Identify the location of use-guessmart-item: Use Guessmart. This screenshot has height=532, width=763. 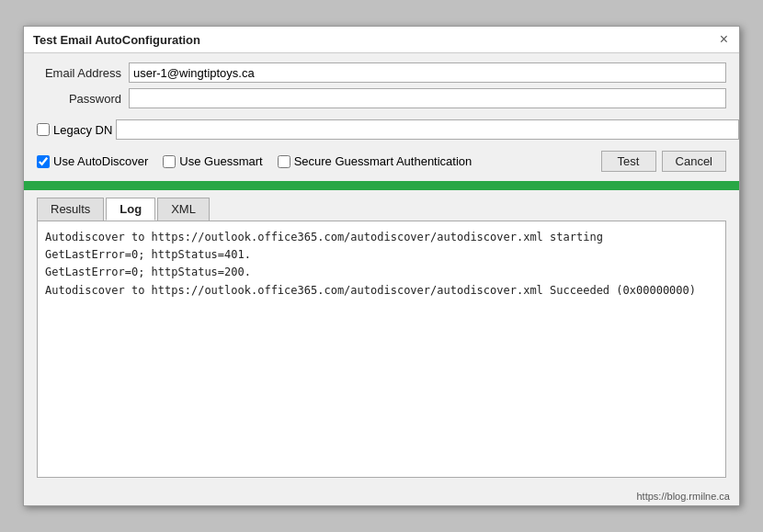
(212, 162).